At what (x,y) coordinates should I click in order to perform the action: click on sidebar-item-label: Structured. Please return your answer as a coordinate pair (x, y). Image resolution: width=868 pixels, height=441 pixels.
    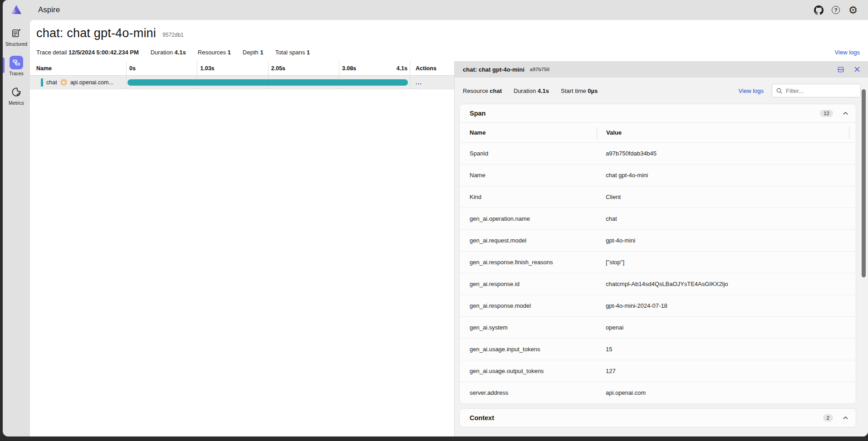
    Looking at the image, I should click on (16, 44).